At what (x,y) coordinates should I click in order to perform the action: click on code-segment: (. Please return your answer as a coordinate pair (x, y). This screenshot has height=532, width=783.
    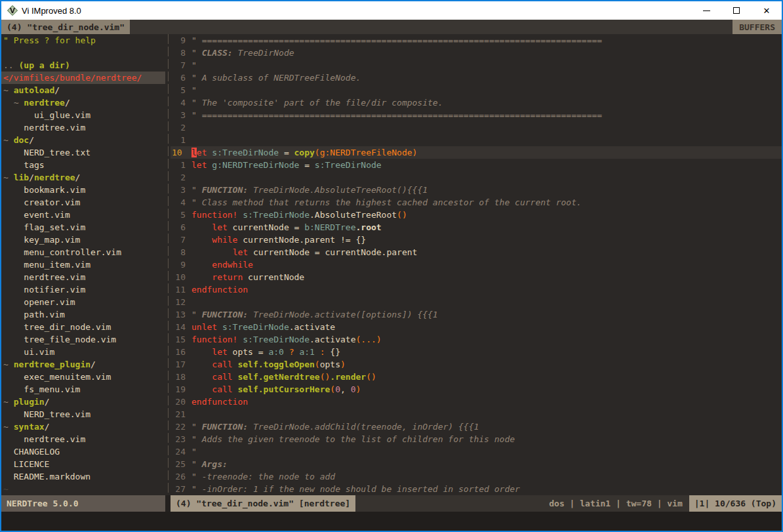
    Looking at the image, I should click on (317, 365).